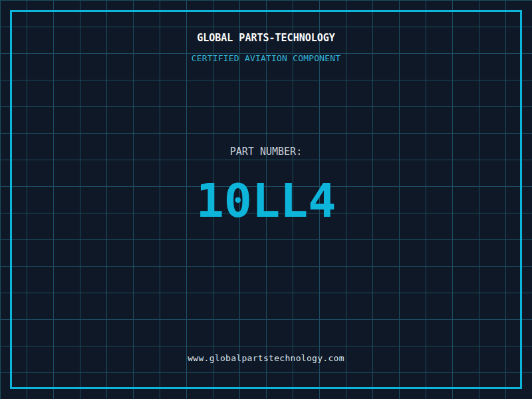 The height and width of the screenshot is (399, 532). I want to click on website-url: www.globalpartstechnology.com, so click(266, 358).